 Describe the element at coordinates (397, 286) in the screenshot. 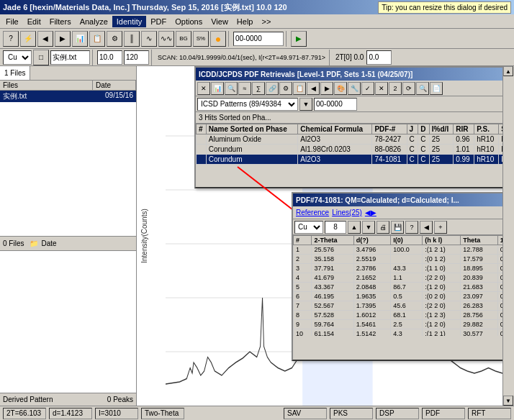

I see `pdf-table-scroll: # 2-Theta d(?) I(0) (h k l) Theta 1/(2d)…` at that location.